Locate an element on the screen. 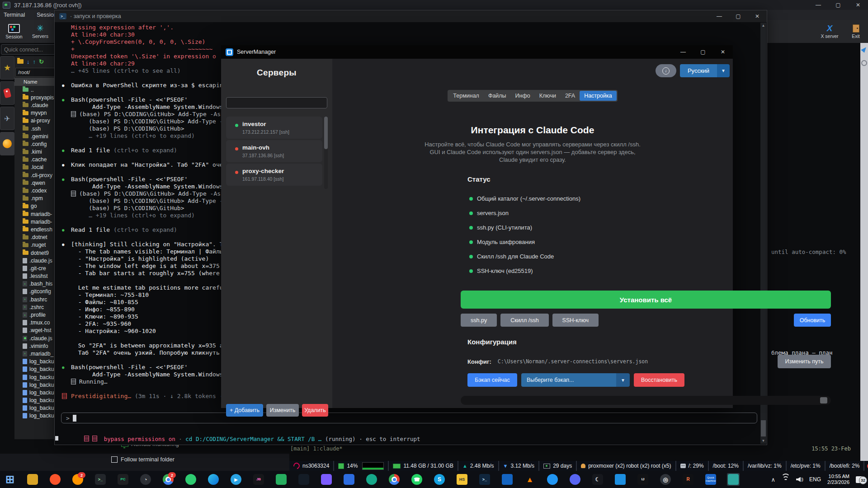 The image size is (868, 488). purple-tile-app is located at coordinates (326, 479).